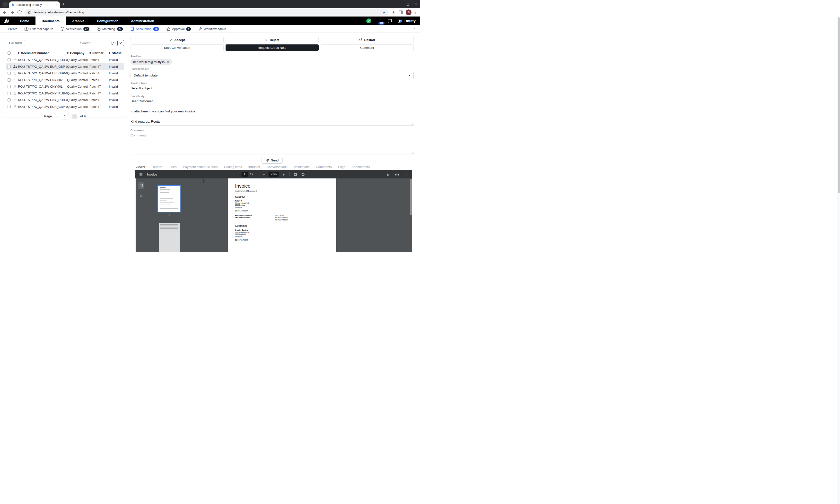 The height and width of the screenshot is (504, 840). What do you see at coordinates (179, 29) in the screenshot?
I see `approval-tab: Approval 4` at bounding box center [179, 29].